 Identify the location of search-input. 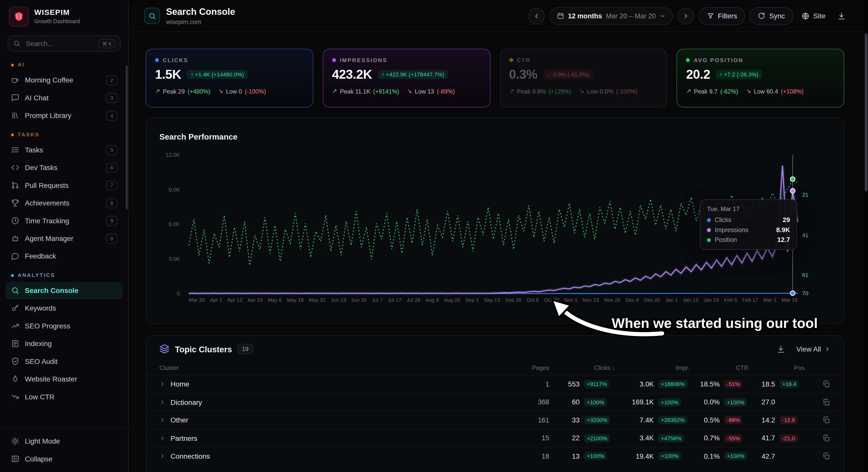
(60, 43).